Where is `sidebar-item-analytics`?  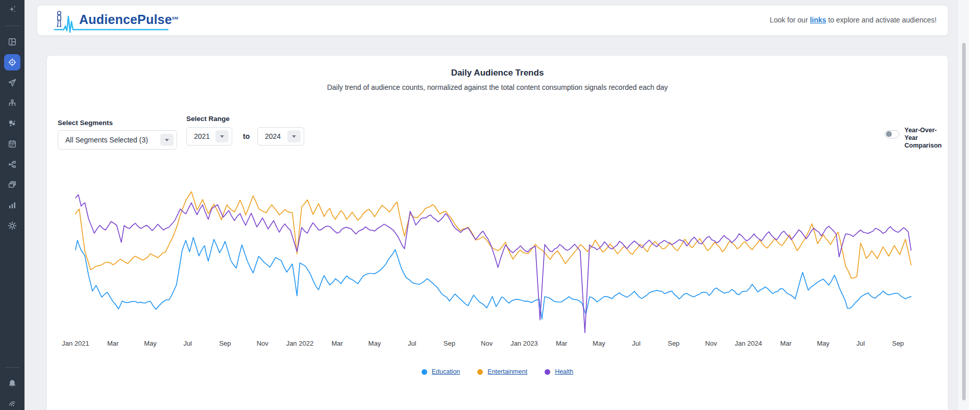
sidebar-item-analytics is located at coordinates (12, 205).